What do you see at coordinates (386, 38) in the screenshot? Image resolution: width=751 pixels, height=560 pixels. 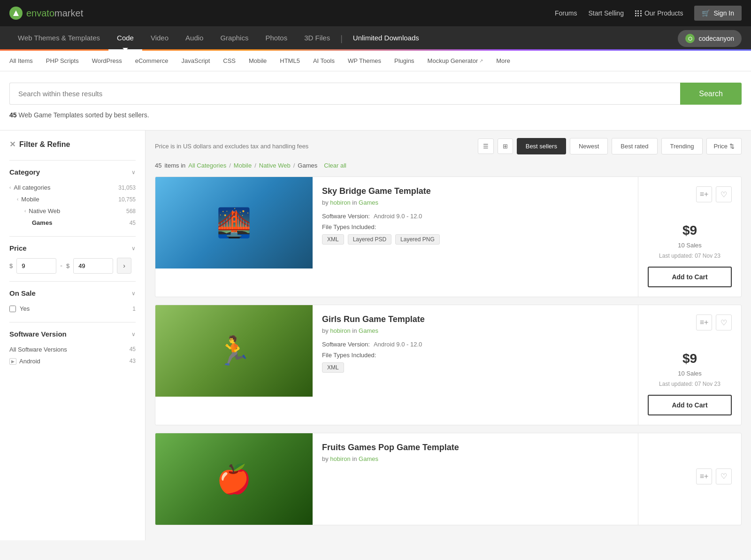 I see `nav-unlimited: Unlimited Downloads` at bounding box center [386, 38].